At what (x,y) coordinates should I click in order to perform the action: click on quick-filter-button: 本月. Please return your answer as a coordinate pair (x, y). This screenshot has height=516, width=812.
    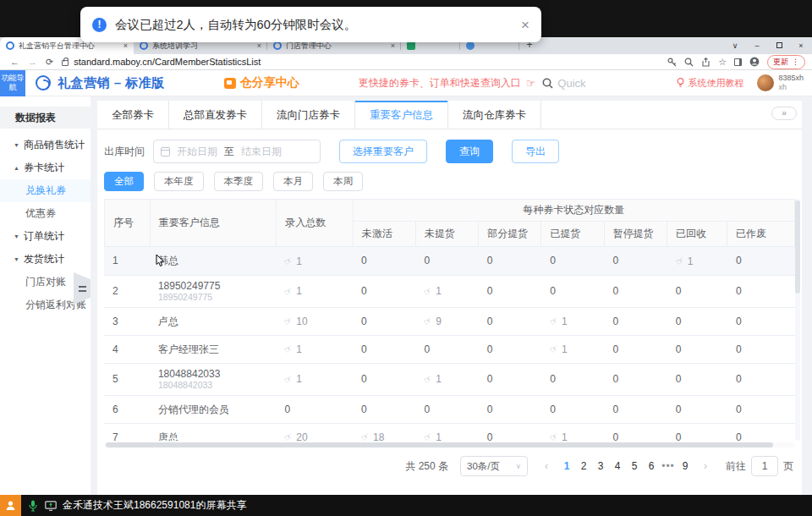
    Looking at the image, I should click on (293, 181).